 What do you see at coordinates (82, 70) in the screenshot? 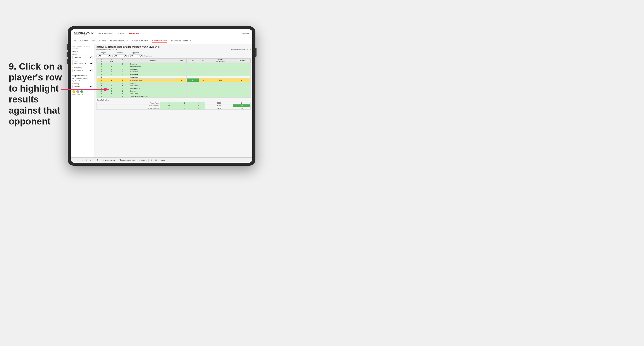
I see `player-rank-select: 8. Katelyn Vo` at bounding box center [82, 70].